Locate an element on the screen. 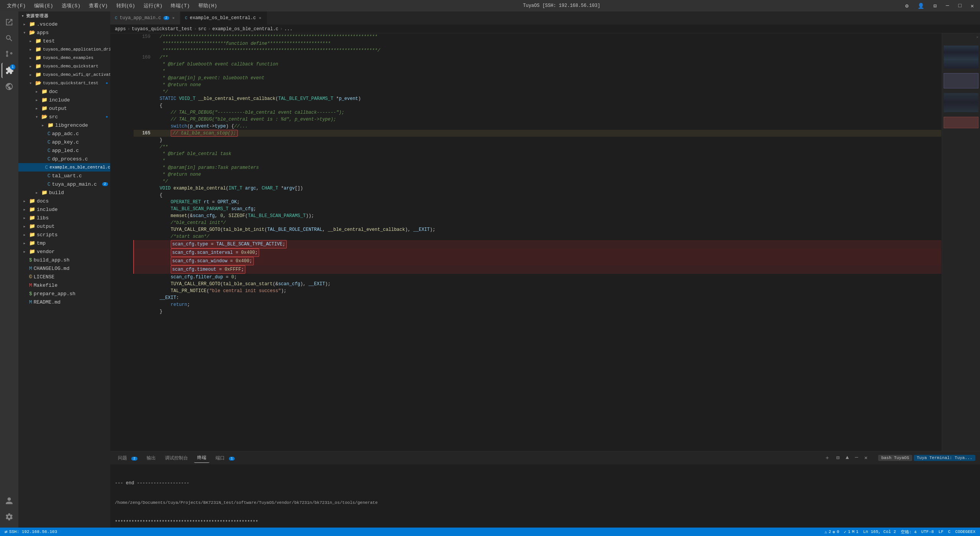  tree-tal-uart: C tal_uart.c is located at coordinates (64, 176).